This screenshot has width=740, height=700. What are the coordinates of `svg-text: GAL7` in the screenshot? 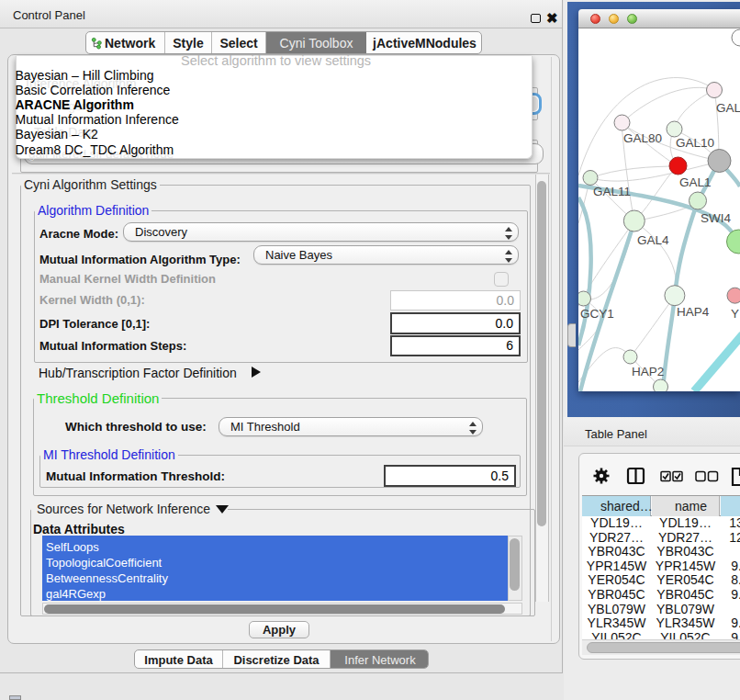 It's located at (728, 108).